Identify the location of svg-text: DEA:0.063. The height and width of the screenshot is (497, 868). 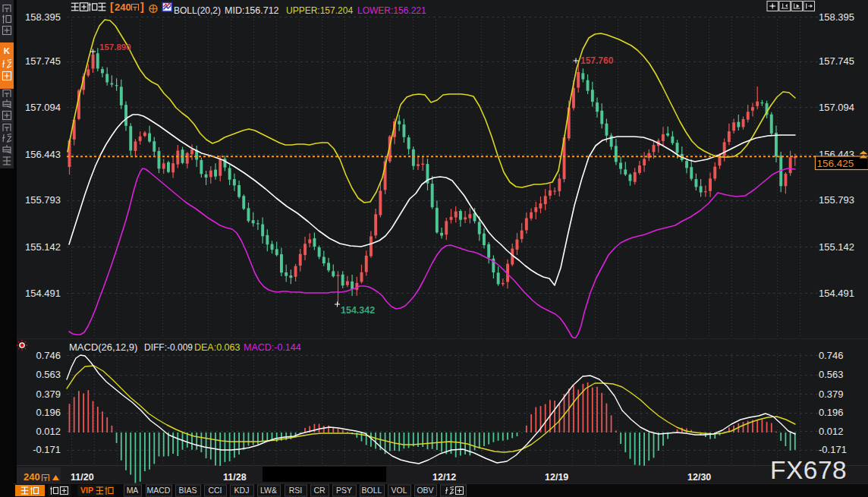
(217, 348).